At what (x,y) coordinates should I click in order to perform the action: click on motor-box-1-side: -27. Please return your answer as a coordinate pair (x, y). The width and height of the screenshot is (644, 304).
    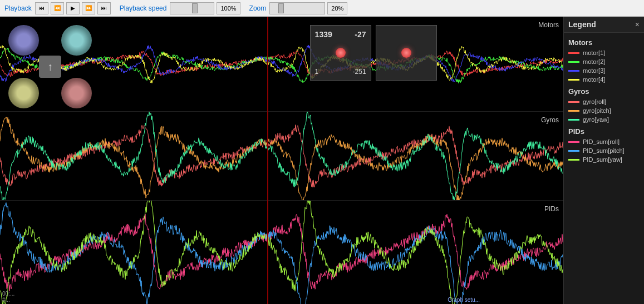
    Looking at the image, I should click on (360, 34).